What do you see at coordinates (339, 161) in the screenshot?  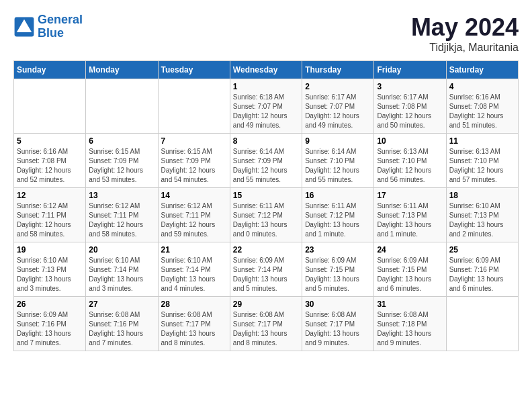 I see `table-cell: 9Sunrise: 6:14 AM Sunset: 7:10 PM Daylig…` at bounding box center [339, 161].